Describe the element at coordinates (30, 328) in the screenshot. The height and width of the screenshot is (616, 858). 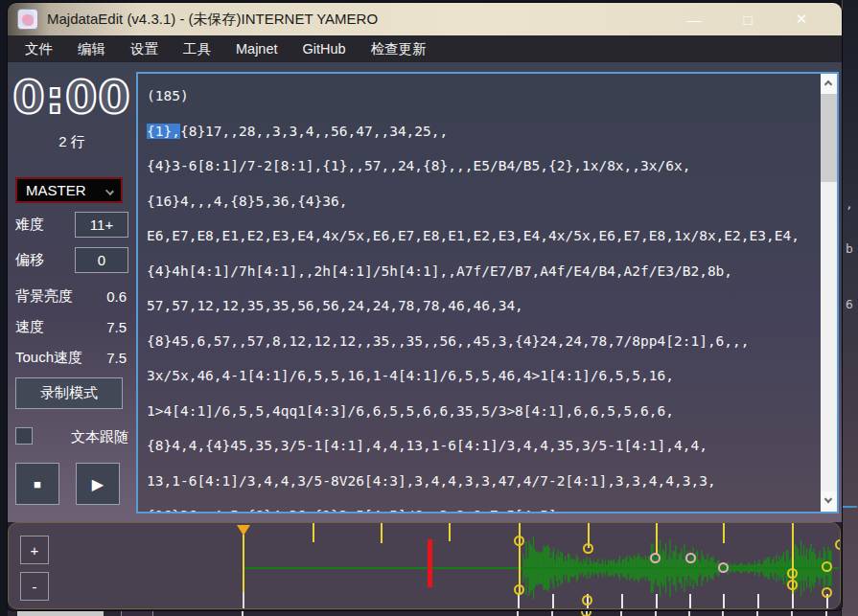
I see `speed-label: 速度` at that location.